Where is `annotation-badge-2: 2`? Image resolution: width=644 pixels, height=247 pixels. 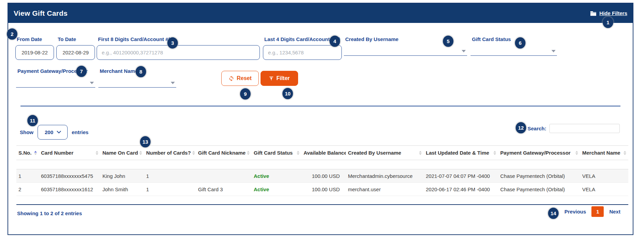
annotation-badge-2: 2 is located at coordinates (12, 34).